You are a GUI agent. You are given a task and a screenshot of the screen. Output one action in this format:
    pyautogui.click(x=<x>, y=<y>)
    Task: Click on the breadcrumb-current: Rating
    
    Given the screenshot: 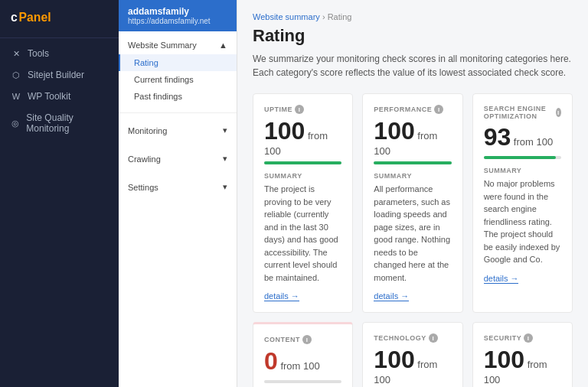 What is the action you would take?
    pyautogui.click(x=340, y=17)
    